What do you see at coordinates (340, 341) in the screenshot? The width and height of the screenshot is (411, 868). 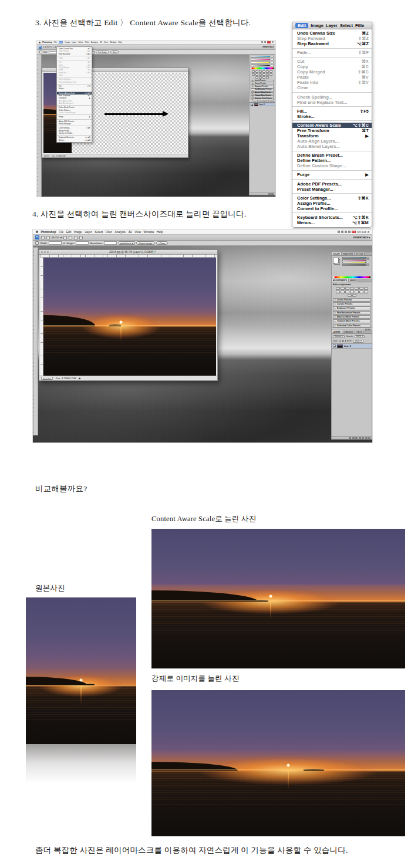 I see `lock-transparency-icon` at bounding box center [340, 341].